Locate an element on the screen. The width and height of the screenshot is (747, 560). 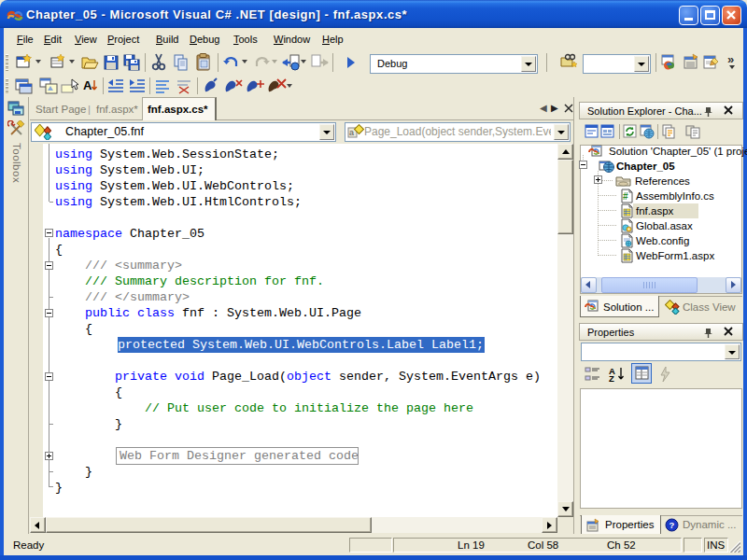
svg-text: a is located at coordinates (351, 133).